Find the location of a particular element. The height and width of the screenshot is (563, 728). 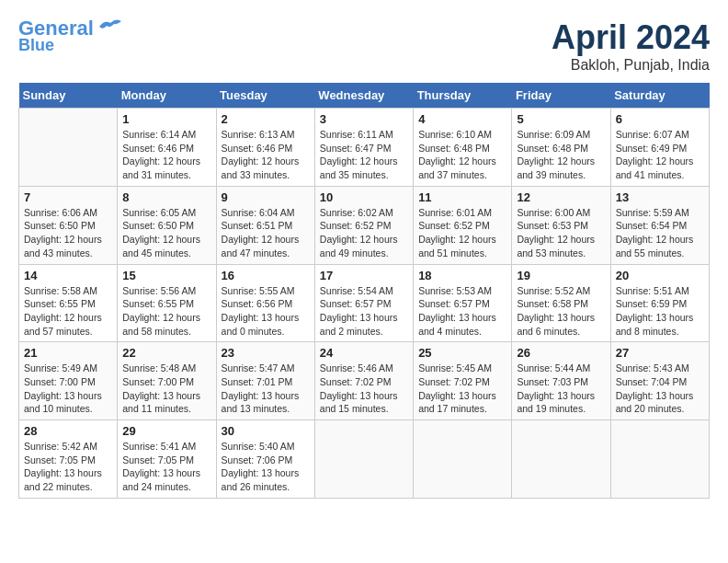

day-info: Sunrise: 5:46 AMSunset: 7:02 PMDaylight:… is located at coordinates (364, 388).